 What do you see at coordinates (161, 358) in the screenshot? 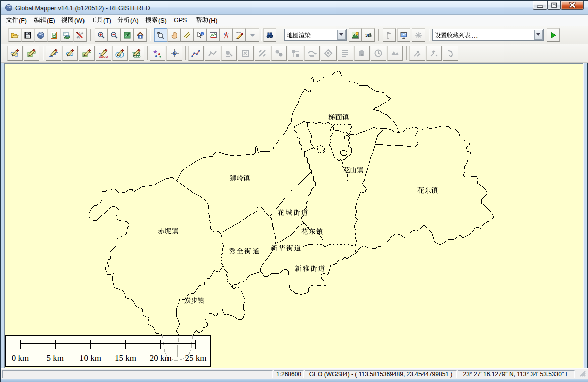
I see `svg-text: 20 km` at bounding box center [161, 358].